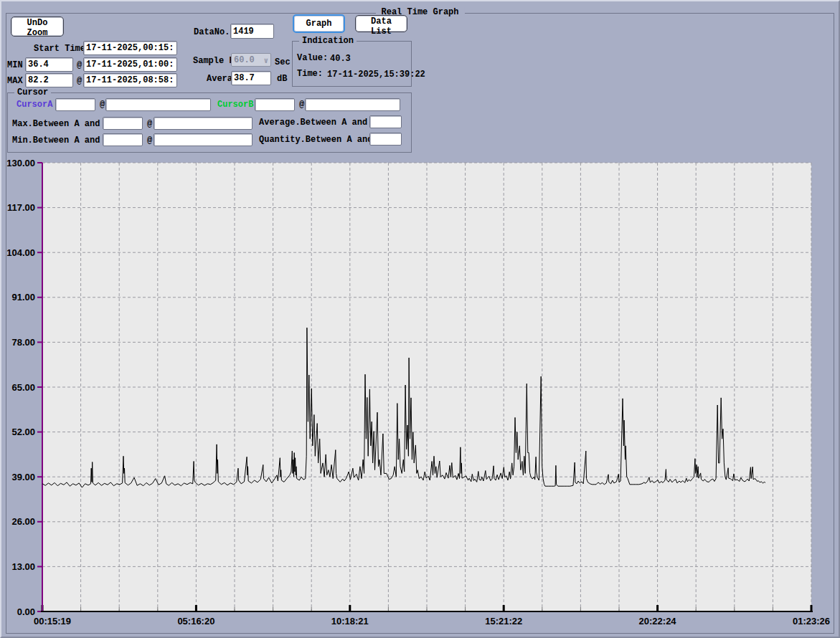 This screenshot has height=638, width=840. Describe the element at coordinates (23, 566) in the screenshot. I see `y-tick-label: 13.00` at that location.